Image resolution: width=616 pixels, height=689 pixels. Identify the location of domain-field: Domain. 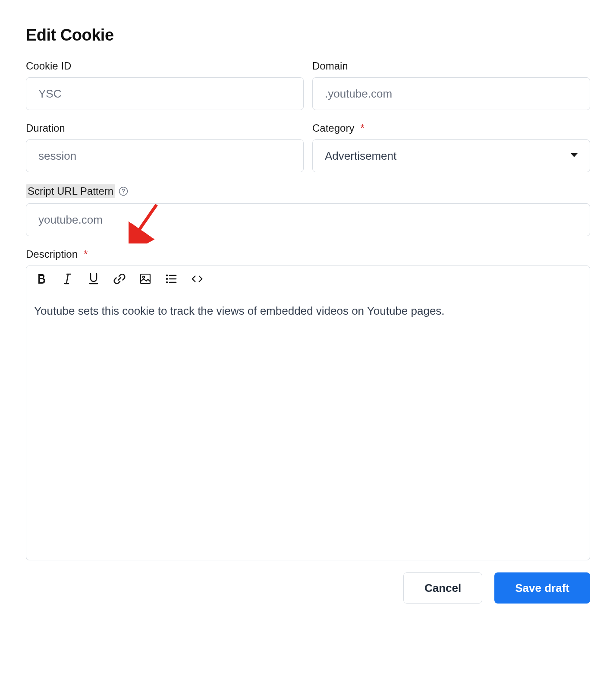
(451, 85).